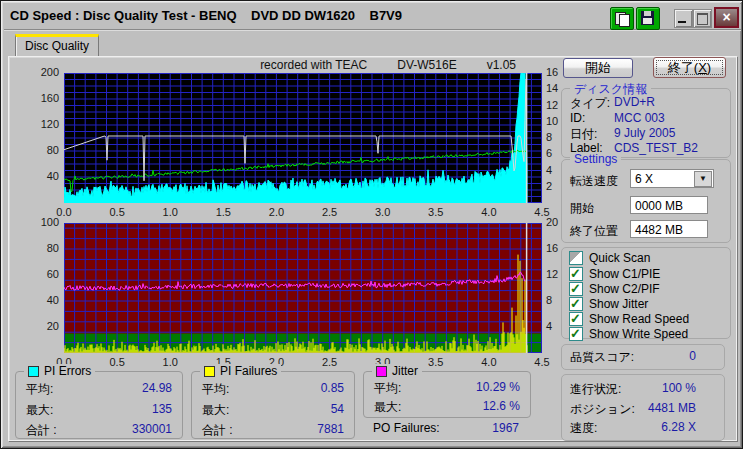 This screenshot has height=449, width=743. I want to click on quality-score-row: 品質スコア:0, so click(643, 358).